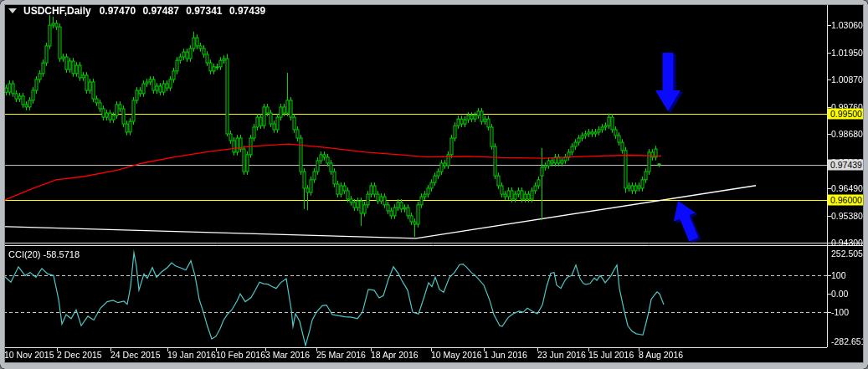 The image size is (868, 369). I want to click on cci-axis-label: 252.5056, so click(850, 254).